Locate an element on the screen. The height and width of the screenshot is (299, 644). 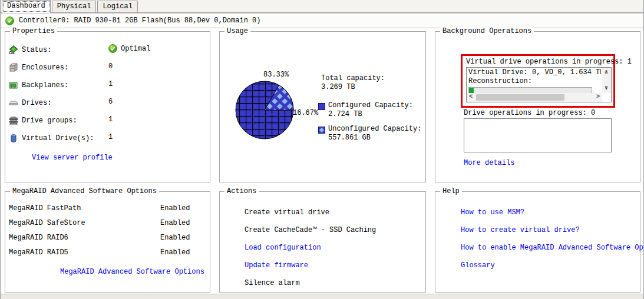
aso-feature-label: MegaRAID FastPath is located at coordinates (45, 208).